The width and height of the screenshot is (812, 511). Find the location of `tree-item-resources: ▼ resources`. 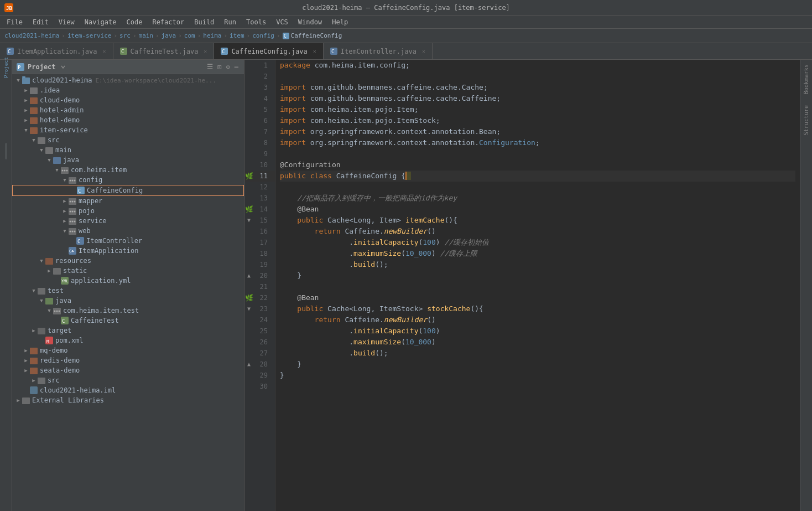

tree-item-resources: ▼ resources is located at coordinates (128, 261).